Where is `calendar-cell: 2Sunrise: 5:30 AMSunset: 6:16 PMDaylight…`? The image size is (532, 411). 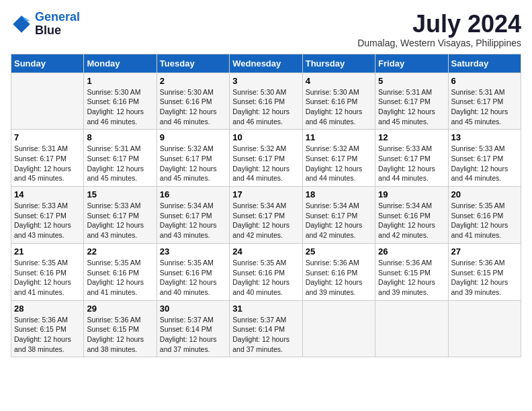
calendar-cell: 2Sunrise: 5:30 AMSunset: 6:16 PMDaylight… is located at coordinates (193, 101).